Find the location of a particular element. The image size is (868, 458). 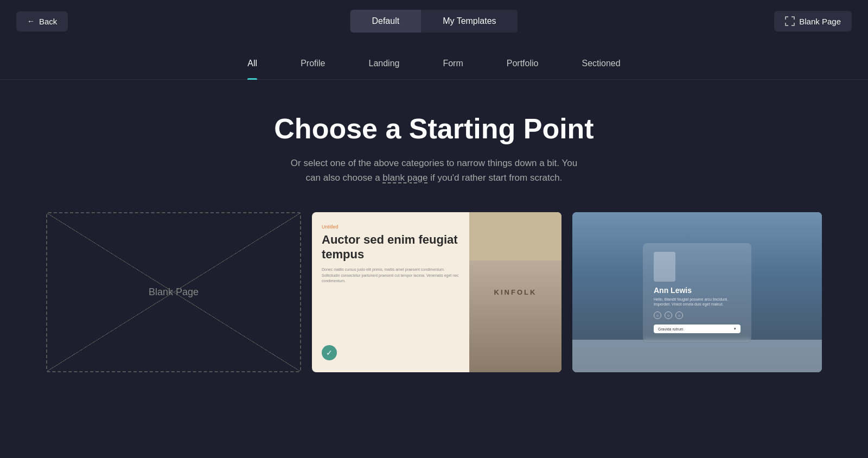

profile-cta-chevron: ▾ is located at coordinates (735, 329).